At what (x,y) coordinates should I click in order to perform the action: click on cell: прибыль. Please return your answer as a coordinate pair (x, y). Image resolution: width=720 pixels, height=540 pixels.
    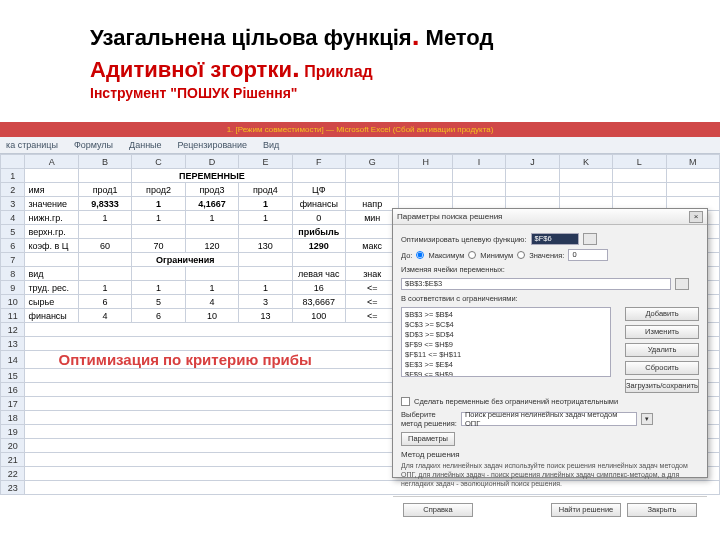
    Looking at the image, I should click on (318, 232).